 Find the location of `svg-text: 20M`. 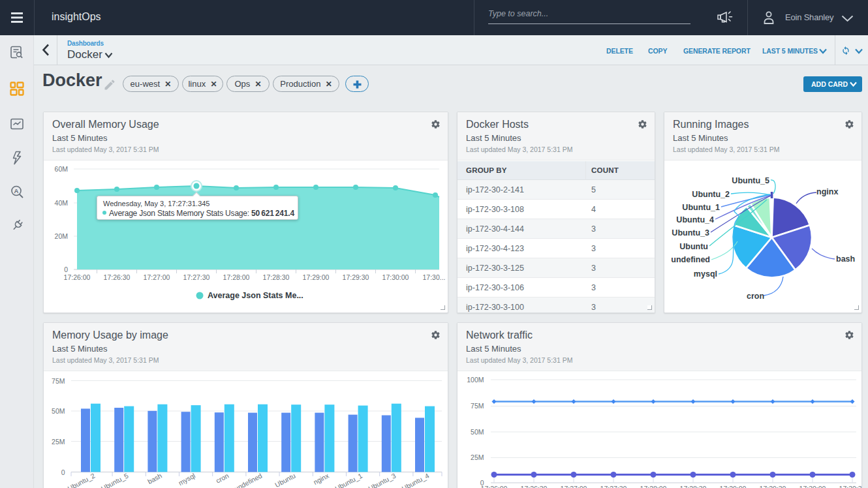

svg-text: 20M is located at coordinates (61, 236).